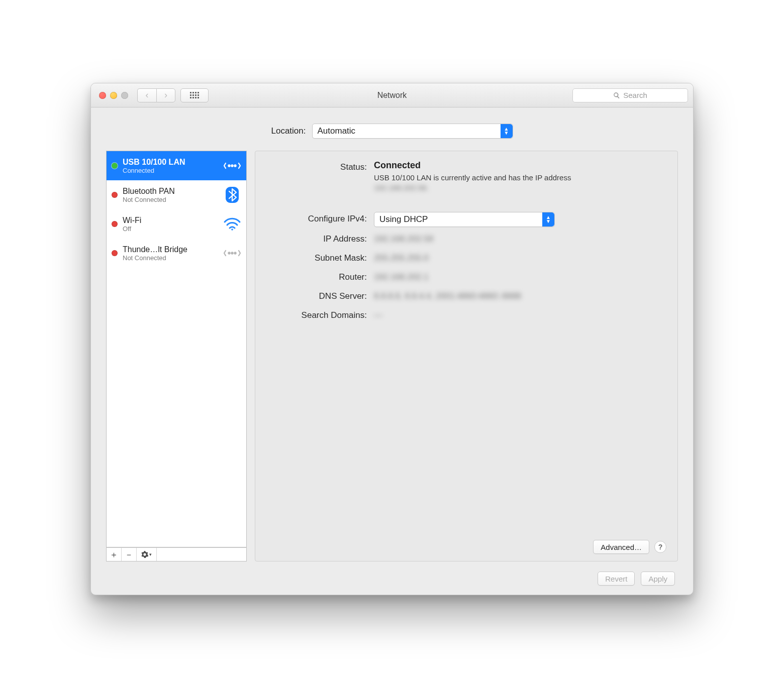  What do you see at coordinates (129, 554) in the screenshot?
I see `remove-interface-button: －` at bounding box center [129, 554].